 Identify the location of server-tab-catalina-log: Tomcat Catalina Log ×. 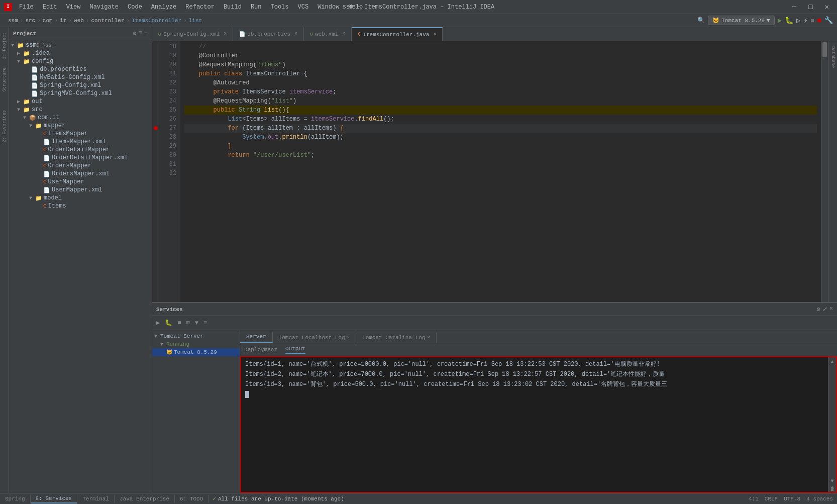
(396, 338).